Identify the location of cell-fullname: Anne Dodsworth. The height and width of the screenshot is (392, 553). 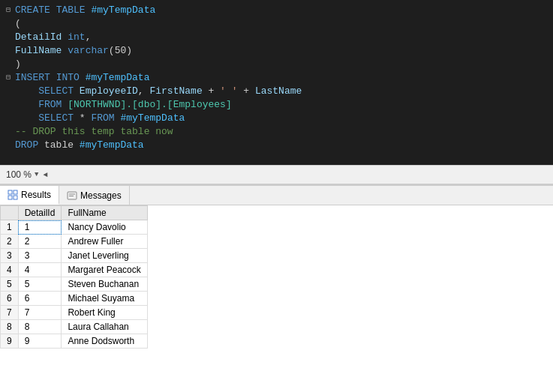
(104, 342).